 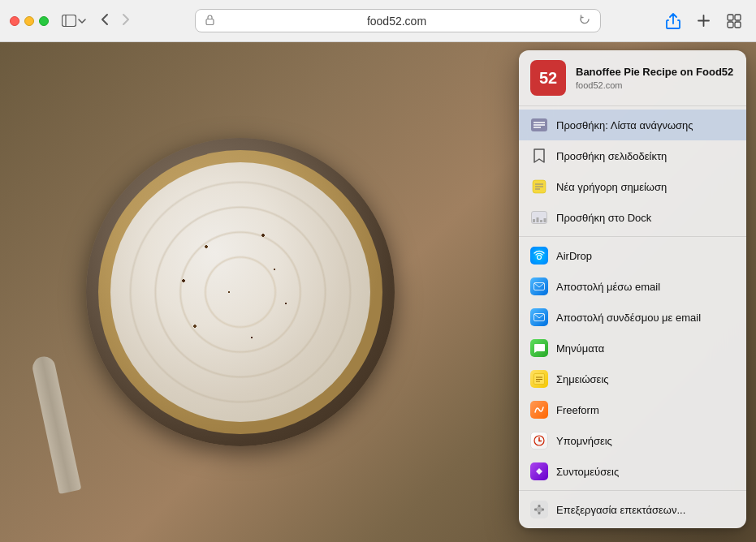 I want to click on menu-item-label: Προσθήκη: Λίστα ανάγνωσης, so click(x=625, y=125).